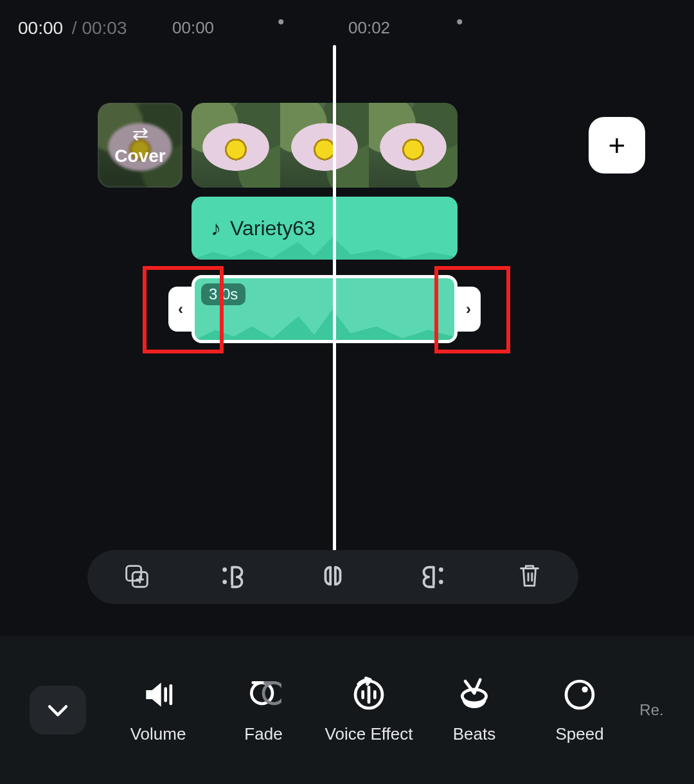 The height and width of the screenshot is (784, 694). Describe the element at coordinates (158, 695) in the screenshot. I see `volume-icon` at that location.